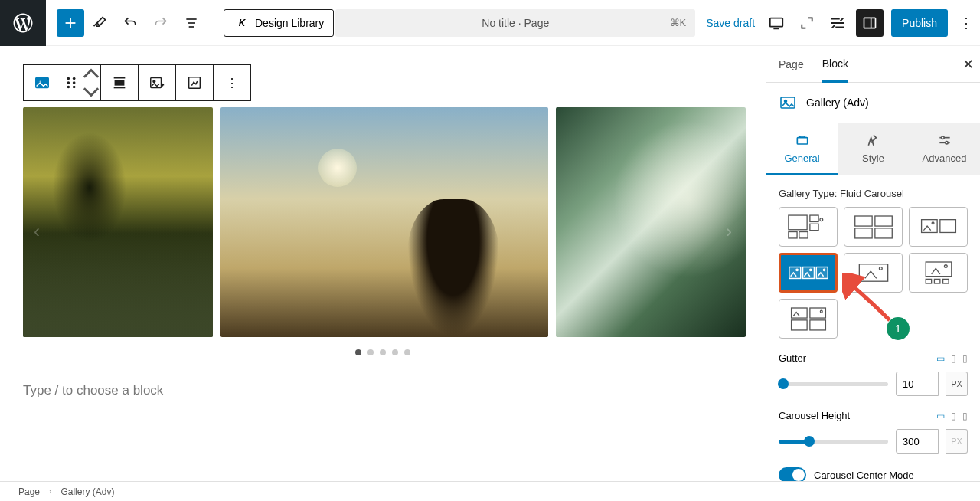  What do you see at coordinates (289, 23) in the screenshot?
I see `design-library-label: Design Library` at bounding box center [289, 23].